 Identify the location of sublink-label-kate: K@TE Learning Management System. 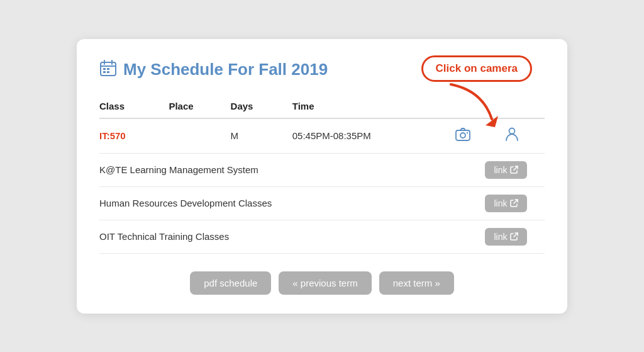
(292, 170).